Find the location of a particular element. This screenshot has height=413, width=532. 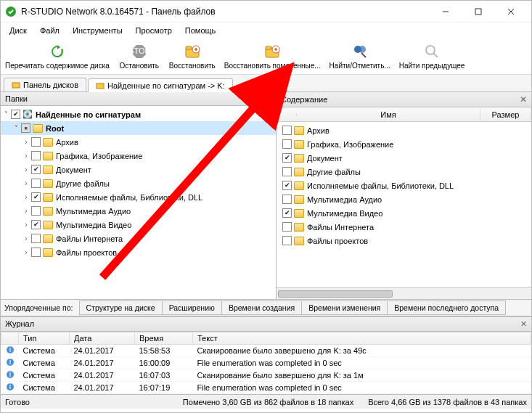

svg-text: i is located at coordinates (9, 361).